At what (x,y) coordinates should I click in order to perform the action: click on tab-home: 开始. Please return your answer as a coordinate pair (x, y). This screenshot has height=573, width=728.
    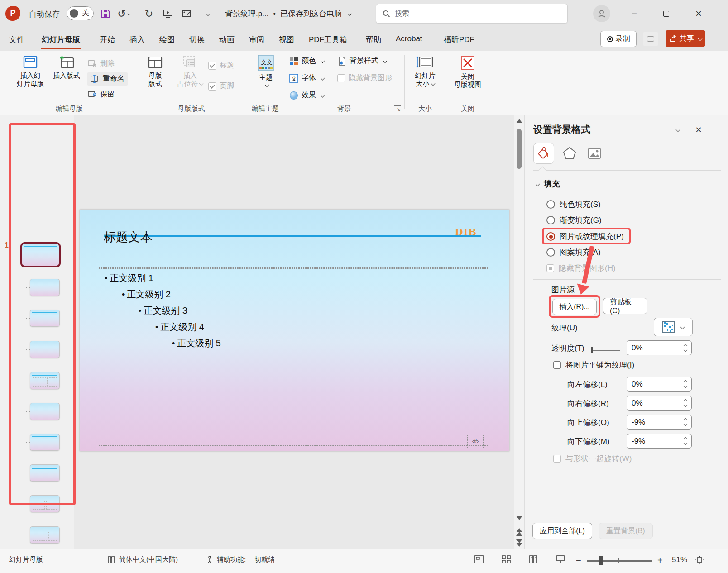
    Looking at the image, I should click on (107, 40).